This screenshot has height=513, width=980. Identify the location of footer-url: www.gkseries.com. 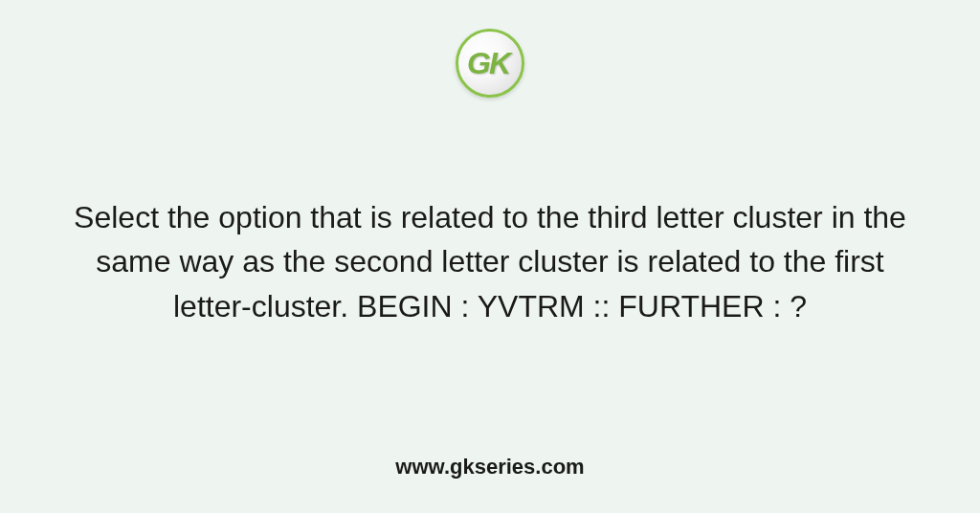
(490, 467).